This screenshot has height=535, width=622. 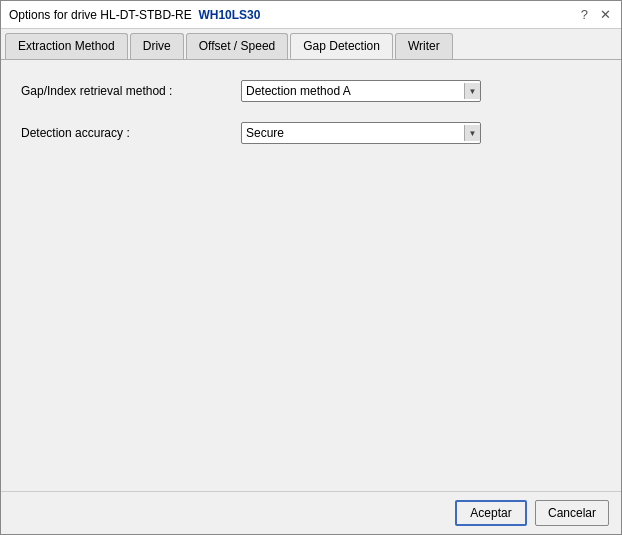 What do you see at coordinates (472, 133) in the screenshot?
I see `detection-accuracy-arrow: ▼` at bounding box center [472, 133].